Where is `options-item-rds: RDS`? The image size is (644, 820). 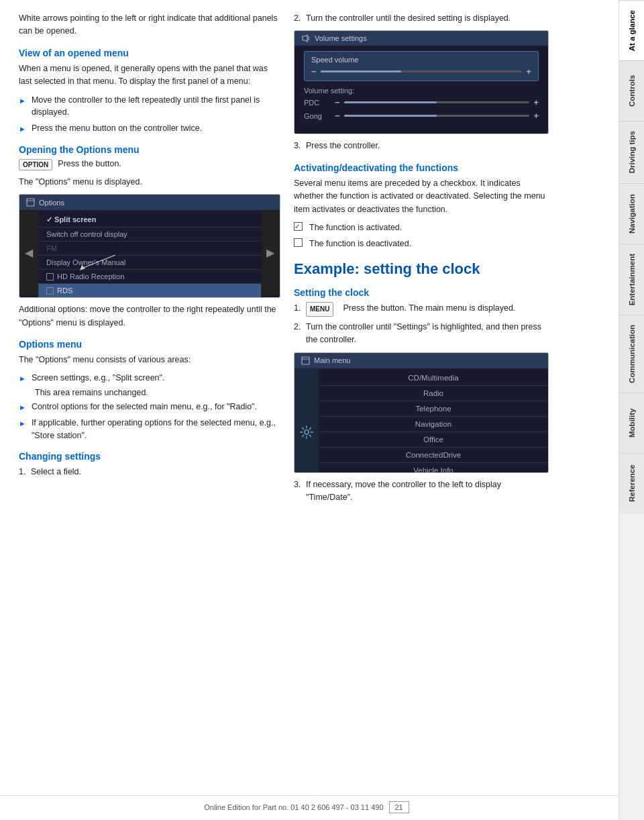 options-item-rds: RDS is located at coordinates (150, 291).